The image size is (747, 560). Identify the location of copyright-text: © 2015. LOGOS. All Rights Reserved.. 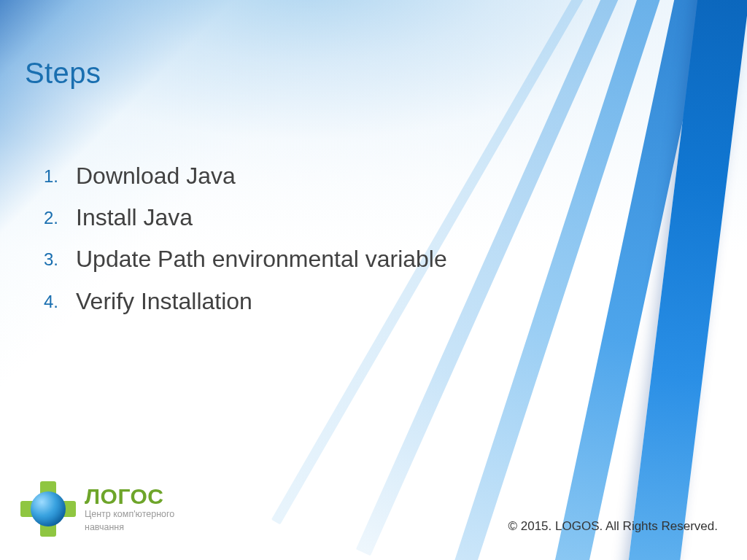
(614, 526).